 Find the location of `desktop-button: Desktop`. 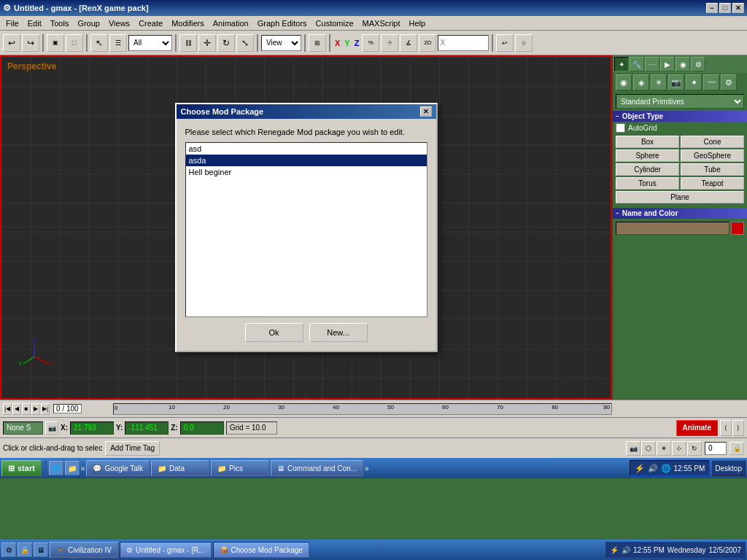

desktop-button: Desktop is located at coordinates (728, 468).